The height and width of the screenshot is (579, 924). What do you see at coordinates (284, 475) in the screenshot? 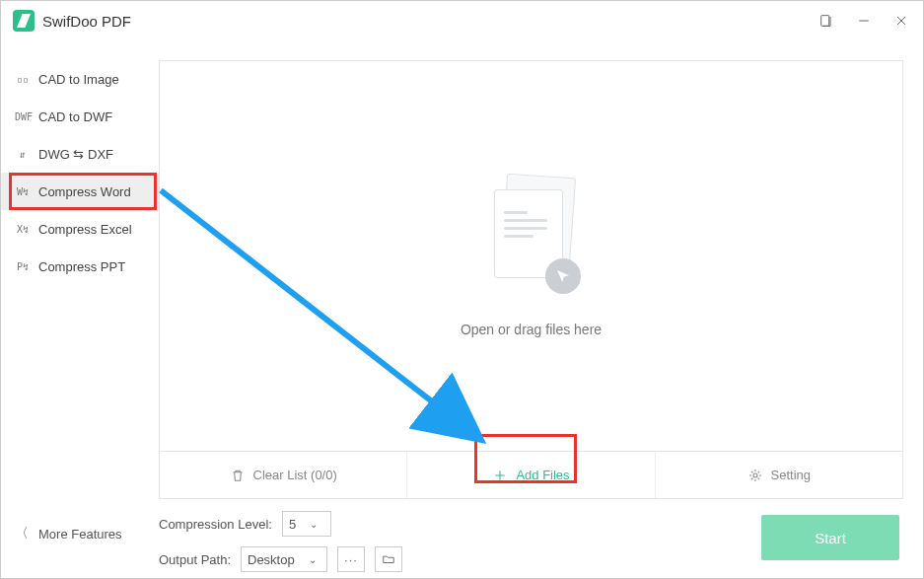
I see `clear-list-button: Clear List (0/0)` at bounding box center [284, 475].